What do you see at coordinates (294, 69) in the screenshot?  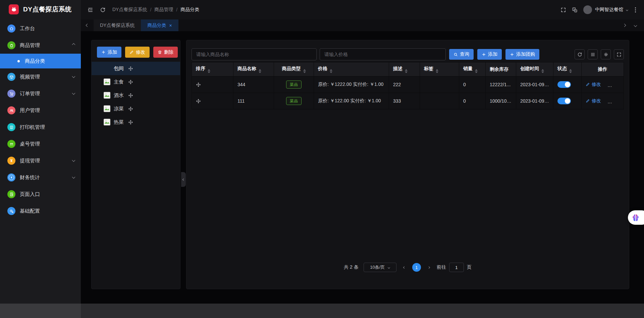 I see `col-header-type: 商品类型` at bounding box center [294, 69].